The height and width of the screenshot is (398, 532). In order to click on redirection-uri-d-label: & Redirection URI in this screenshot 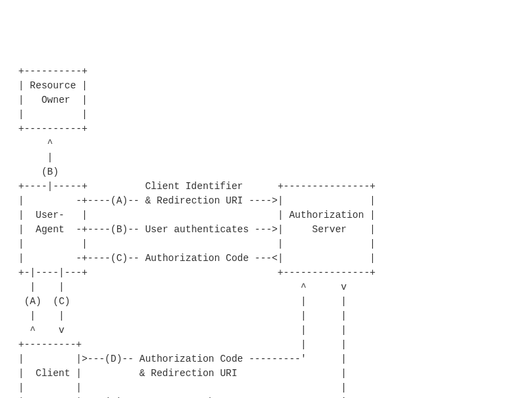, I will do `click(188, 373)`.